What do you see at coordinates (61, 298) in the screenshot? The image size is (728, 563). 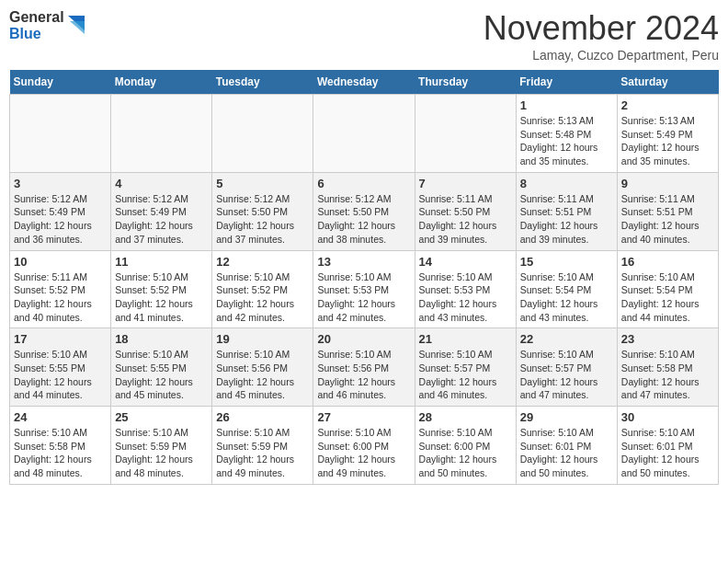 I see `day-info: Sunrise: 5:11 AMSunset: 5:52 PMDaylight:…` at bounding box center [61, 298].